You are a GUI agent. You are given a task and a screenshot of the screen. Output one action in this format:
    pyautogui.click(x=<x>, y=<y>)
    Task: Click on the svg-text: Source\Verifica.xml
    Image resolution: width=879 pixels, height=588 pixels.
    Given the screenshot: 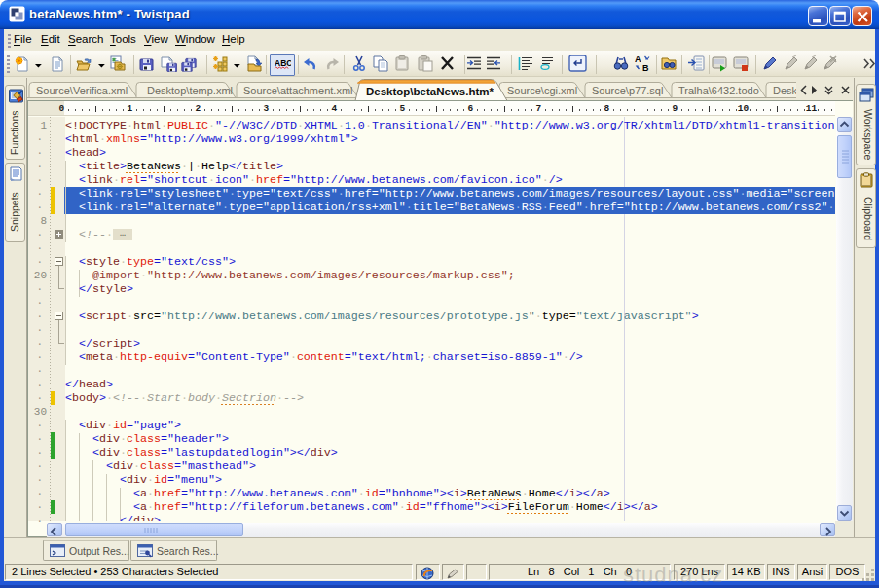 What is the action you would take?
    pyautogui.click(x=82, y=91)
    